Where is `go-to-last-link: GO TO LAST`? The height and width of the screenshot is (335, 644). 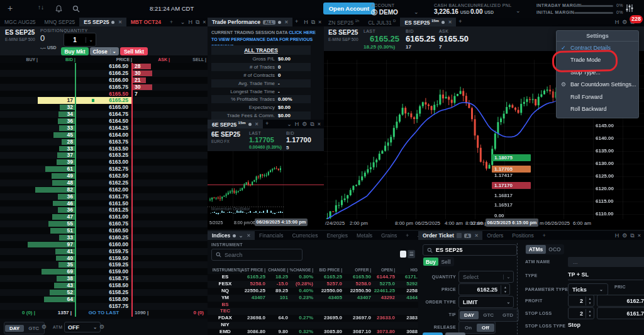
go-to-last-link: GO TO LAST is located at coordinates (104, 312).